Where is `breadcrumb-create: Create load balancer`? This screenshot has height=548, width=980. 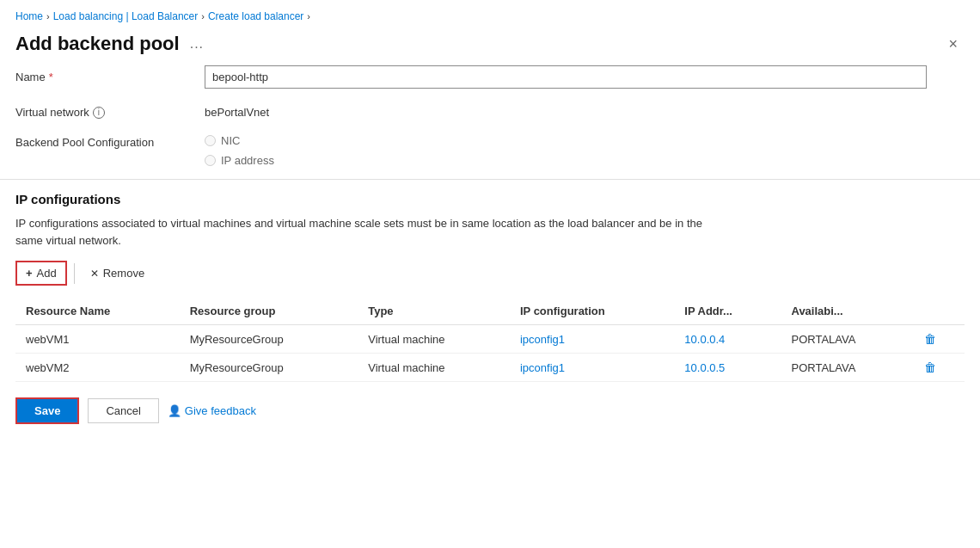
breadcrumb-create: Create load balancer is located at coordinates (256, 16).